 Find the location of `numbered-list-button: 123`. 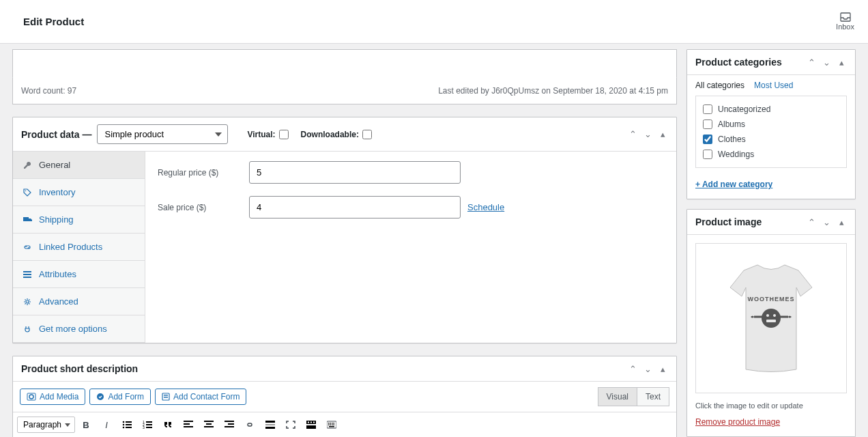

numbered-list-button: 123 is located at coordinates (147, 425).